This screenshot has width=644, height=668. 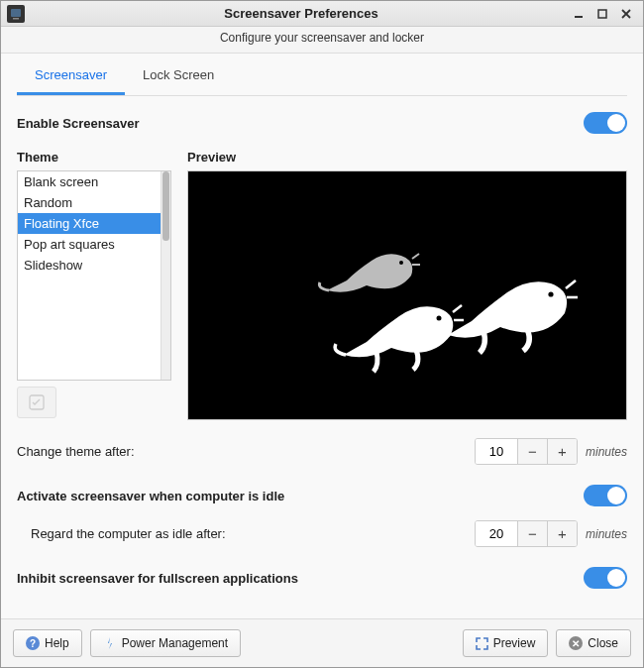 What do you see at coordinates (532, 533) in the screenshot?
I see `idle-after-decrement: −` at bounding box center [532, 533].